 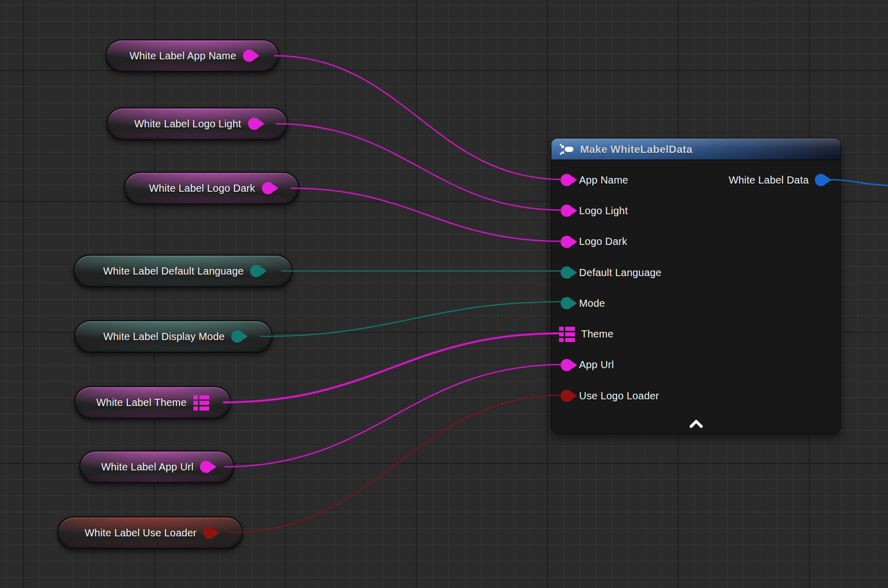 I want to click on variable-label: White Label App Name, so click(x=183, y=56).